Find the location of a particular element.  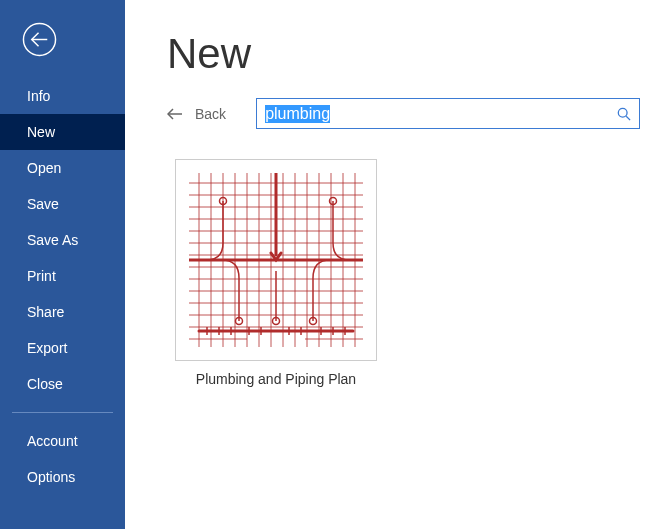

back-button is located at coordinates (62, 39).